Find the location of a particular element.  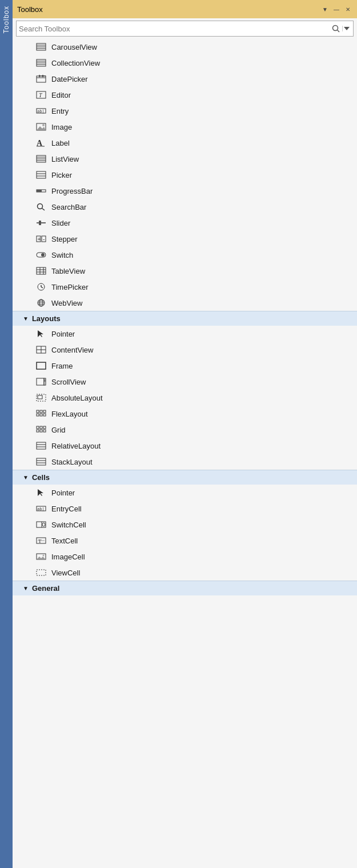

collectionview-label: CollectionView is located at coordinates (75, 63).